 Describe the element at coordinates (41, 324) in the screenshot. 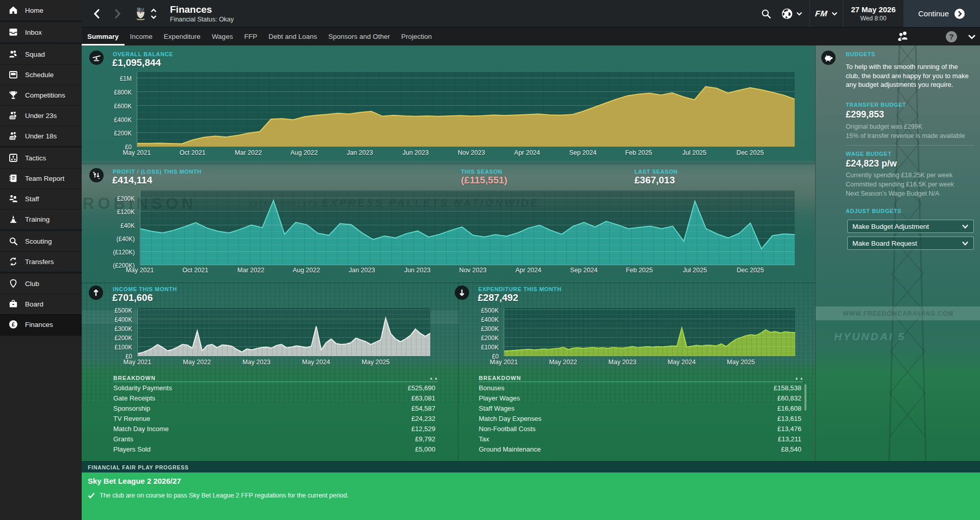

I see `sidebar-item-finances: £ Finances` at that location.